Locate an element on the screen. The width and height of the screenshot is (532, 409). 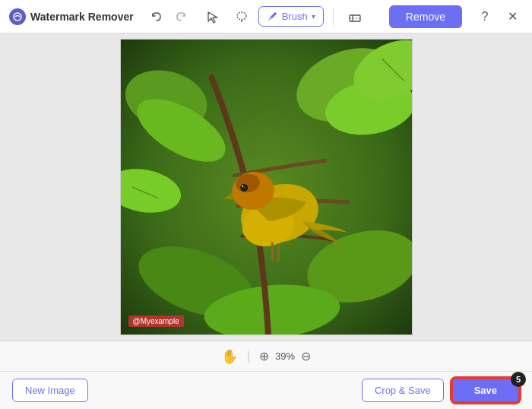
new-image-button: New Image is located at coordinates (50, 391).